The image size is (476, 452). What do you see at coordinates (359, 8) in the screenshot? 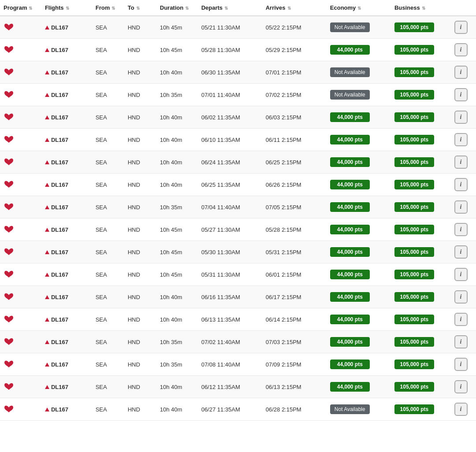
I see `header-col-economy: Economy⇅` at bounding box center [359, 8].